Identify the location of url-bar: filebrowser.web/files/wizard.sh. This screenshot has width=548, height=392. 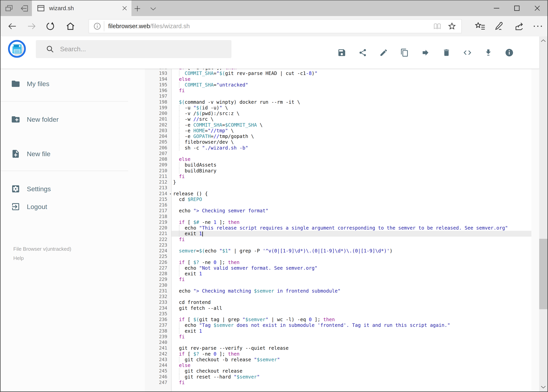
(275, 26).